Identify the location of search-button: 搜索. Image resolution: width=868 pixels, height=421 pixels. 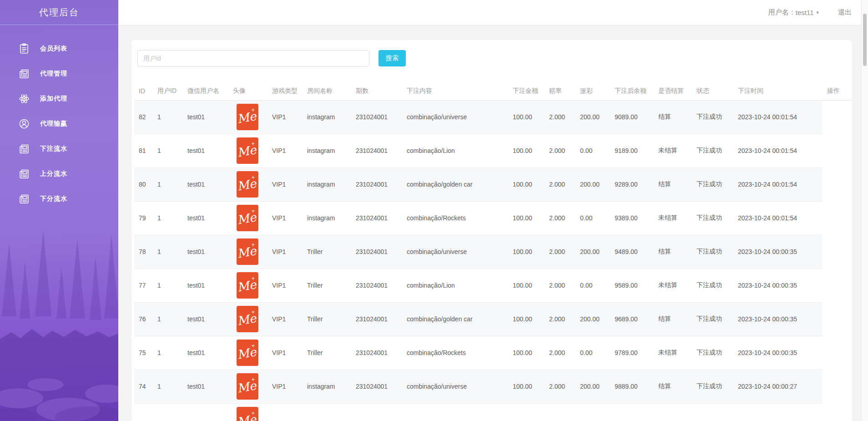
(392, 58).